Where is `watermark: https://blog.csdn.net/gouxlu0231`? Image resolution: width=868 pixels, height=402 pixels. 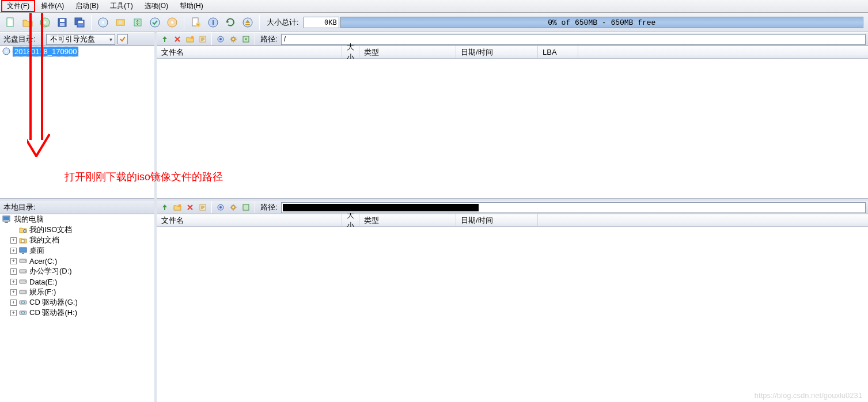
watermark: https://blog.csdn.net/gouxlu0231 is located at coordinates (809, 395).